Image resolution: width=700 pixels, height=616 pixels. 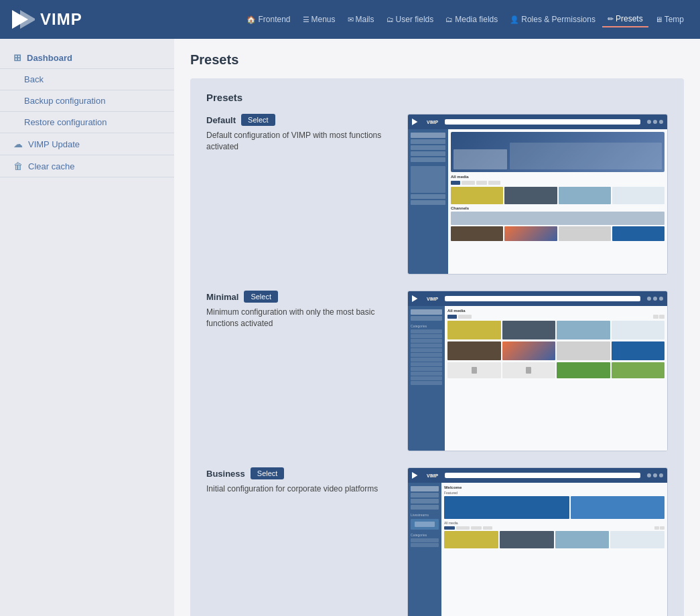 What do you see at coordinates (87, 58) in the screenshot?
I see `sidebar-item-dashboard: ⊞ Dashboard` at bounding box center [87, 58].